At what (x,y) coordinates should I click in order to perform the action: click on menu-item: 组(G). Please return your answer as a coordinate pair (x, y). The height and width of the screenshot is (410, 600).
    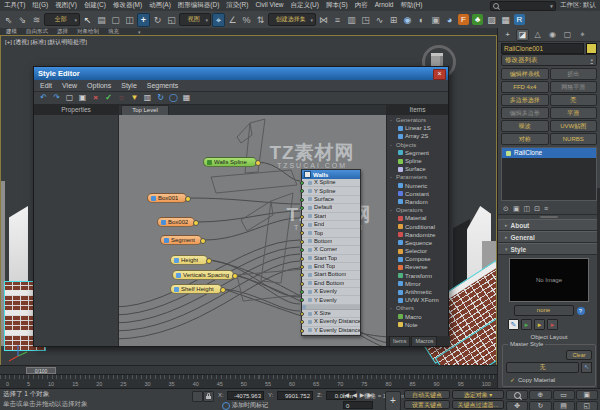
    Looking at the image, I should click on (40, 6).